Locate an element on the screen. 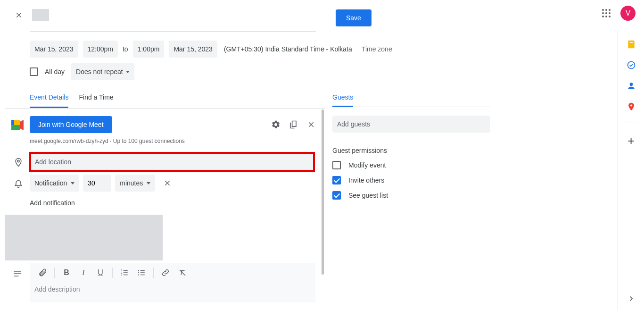 The width and height of the screenshot is (644, 310). underline-icon: U is located at coordinates (100, 273).